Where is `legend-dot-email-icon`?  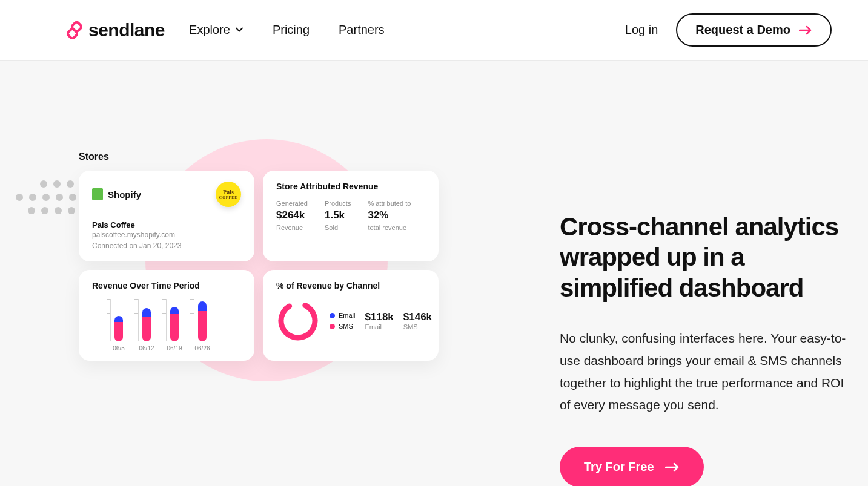
legend-dot-email-icon is located at coordinates (332, 316).